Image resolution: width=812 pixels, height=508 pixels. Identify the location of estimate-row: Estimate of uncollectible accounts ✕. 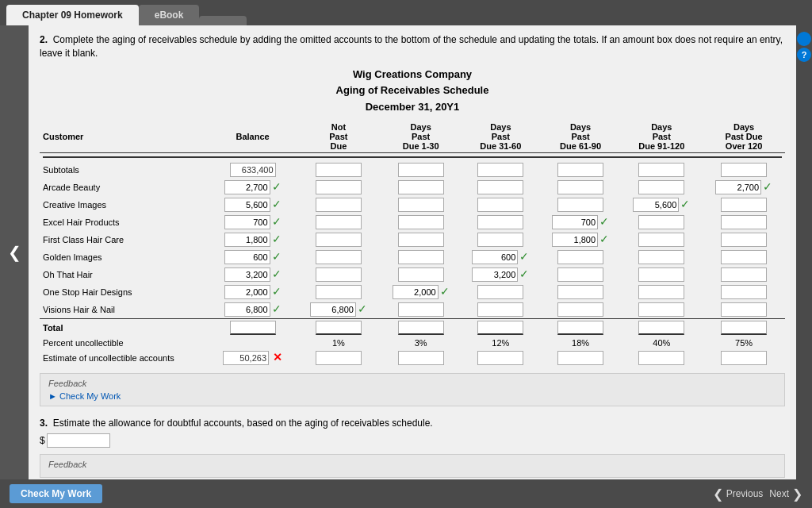
(412, 358).